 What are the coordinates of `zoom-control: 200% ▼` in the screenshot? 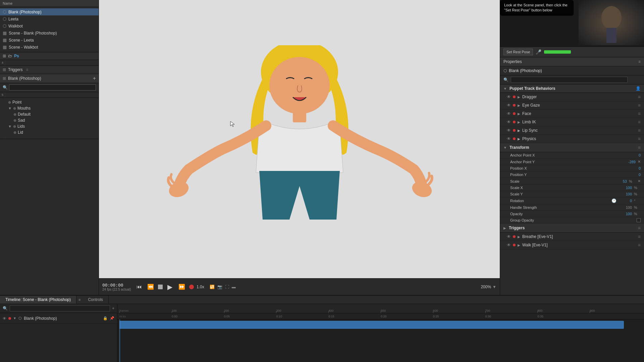 It's located at (488, 287).